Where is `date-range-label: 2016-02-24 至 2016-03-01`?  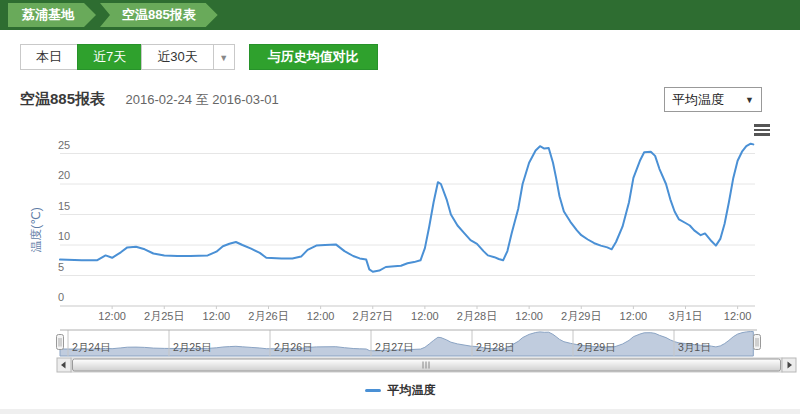
date-range-label: 2016-02-24 至 2016-03-01 is located at coordinates (202, 100).